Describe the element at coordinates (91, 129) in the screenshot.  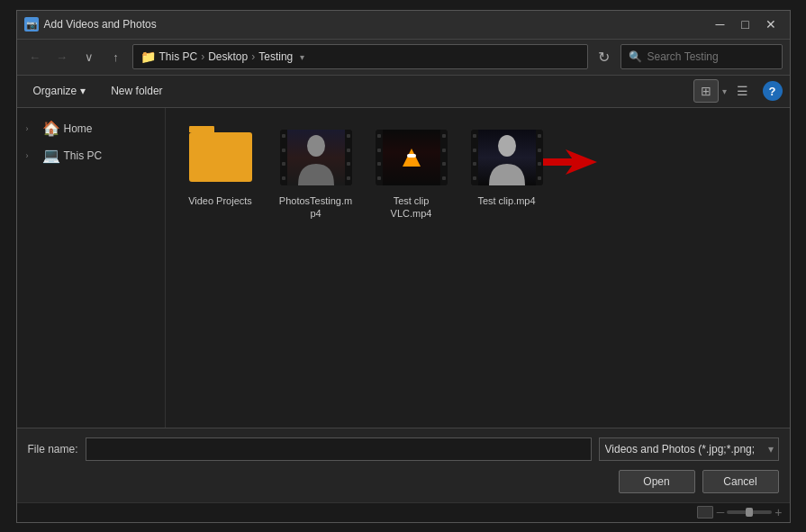
I see `sidebar-item-home: › 🏠 Home` at that location.